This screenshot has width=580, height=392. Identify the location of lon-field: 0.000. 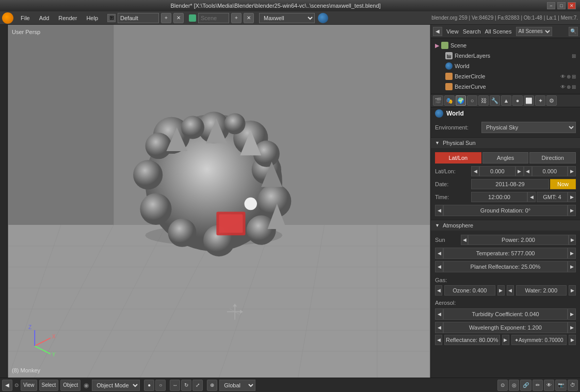
(550, 171).